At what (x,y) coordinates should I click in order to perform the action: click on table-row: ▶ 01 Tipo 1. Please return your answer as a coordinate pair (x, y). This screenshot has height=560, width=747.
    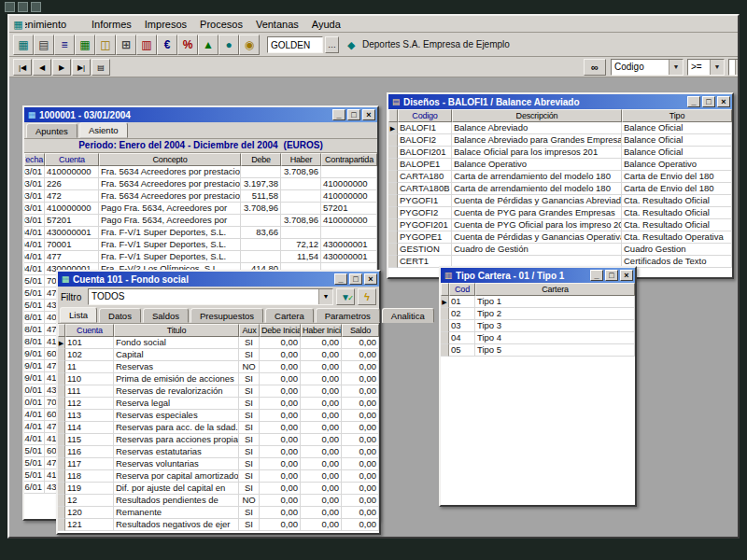
    Looking at the image, I should click on (538, 302).